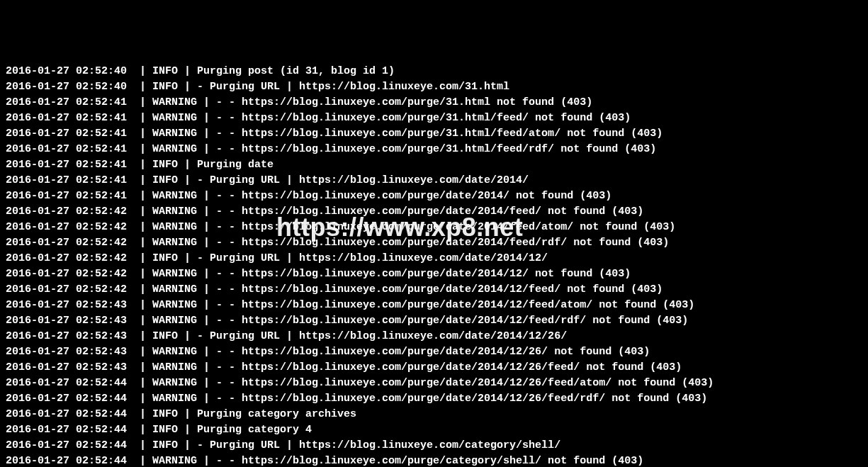 The image size is (868, 467). Describe the element at coordinates (436, 87) in the screenshot. I see `log-line: 2016-01-27 02:52:40 | INFO | - Purging U…` at that location.